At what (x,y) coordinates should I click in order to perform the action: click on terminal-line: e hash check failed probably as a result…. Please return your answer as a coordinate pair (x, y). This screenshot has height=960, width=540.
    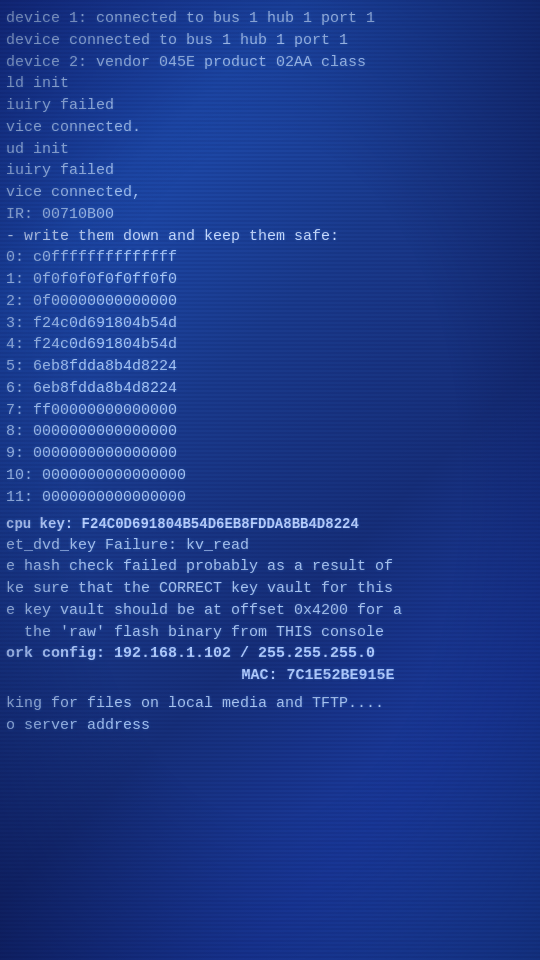
    Looking at the image, I should click on (270, 567).